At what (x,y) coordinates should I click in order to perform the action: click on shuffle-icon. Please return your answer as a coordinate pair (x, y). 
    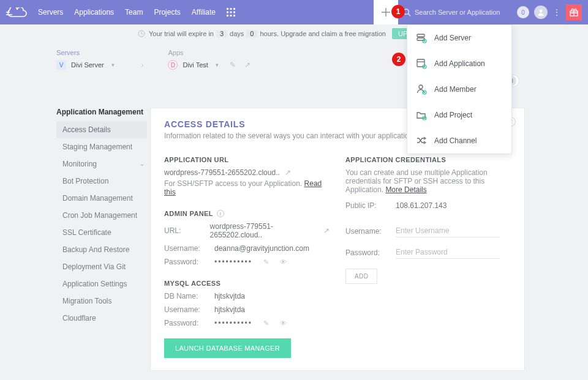
    Looking at the image, I should click on (421, 141).